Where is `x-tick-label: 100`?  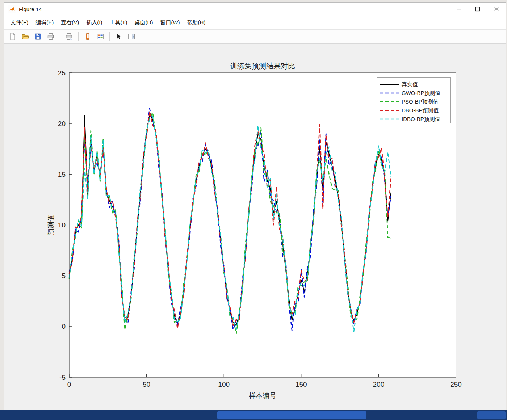
x-tick-label: 100 is located at coordinates (224, 385).